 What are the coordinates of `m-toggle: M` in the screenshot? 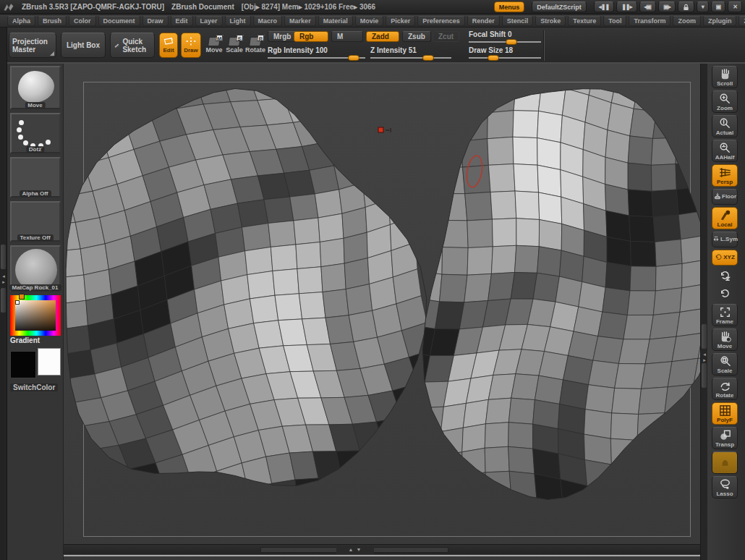 It's located at (347, 36).